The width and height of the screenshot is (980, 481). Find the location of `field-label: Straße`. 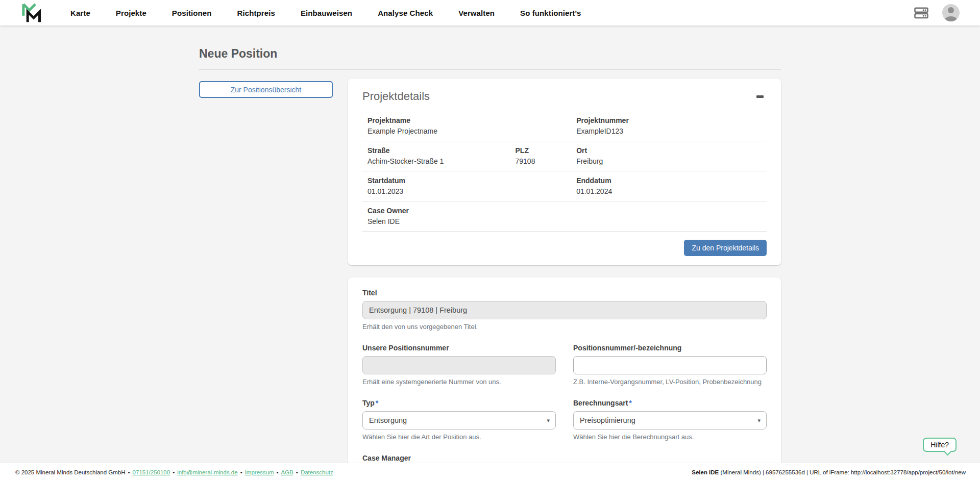

field-label: Straße is located at coordinates (442, 151).